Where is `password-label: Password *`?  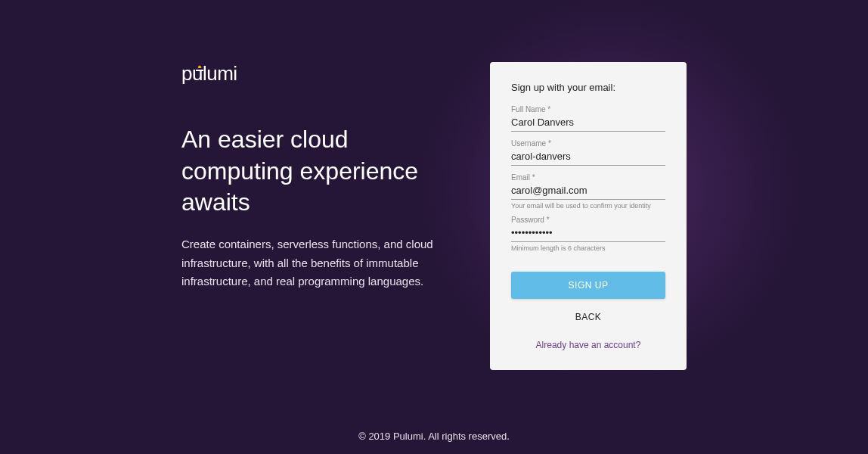 password-label: Password * is located at coordinates (588, 219).